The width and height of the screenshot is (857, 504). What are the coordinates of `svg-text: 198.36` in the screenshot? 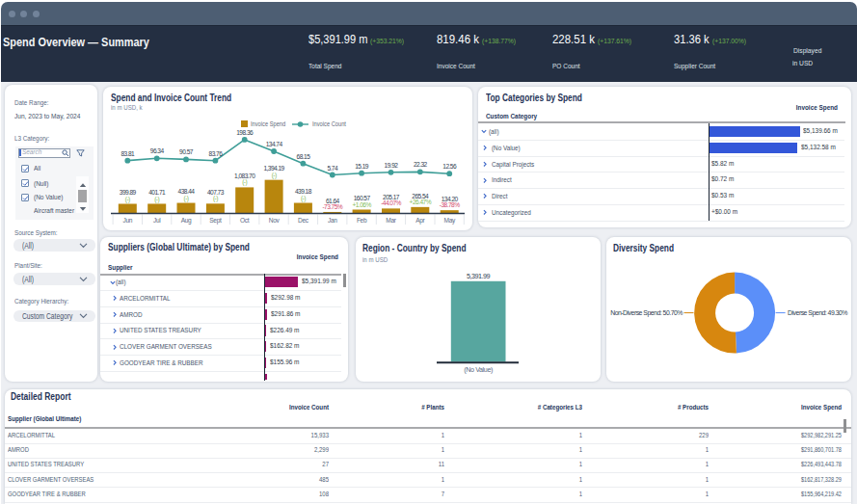 It's located at (245, 133).